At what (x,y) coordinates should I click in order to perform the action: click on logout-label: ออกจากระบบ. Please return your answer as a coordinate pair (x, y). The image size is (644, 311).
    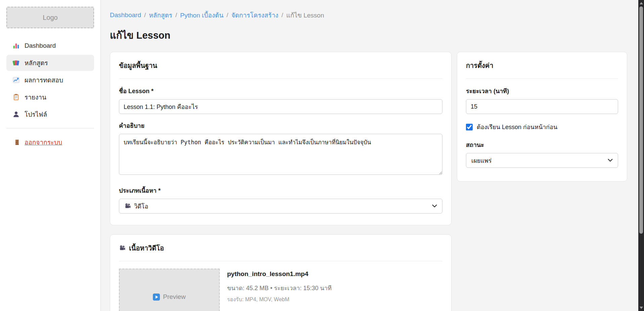
    Looking at the image, I should click on (43, 142).